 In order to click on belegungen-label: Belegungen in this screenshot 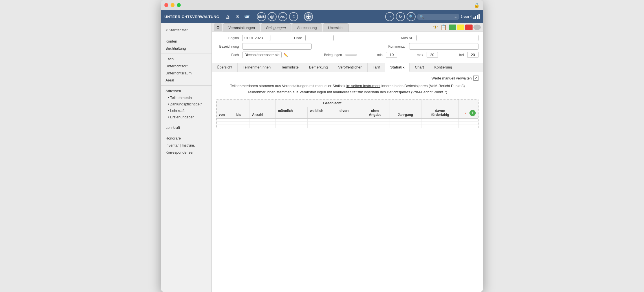, I will do `click(331, 55)`.